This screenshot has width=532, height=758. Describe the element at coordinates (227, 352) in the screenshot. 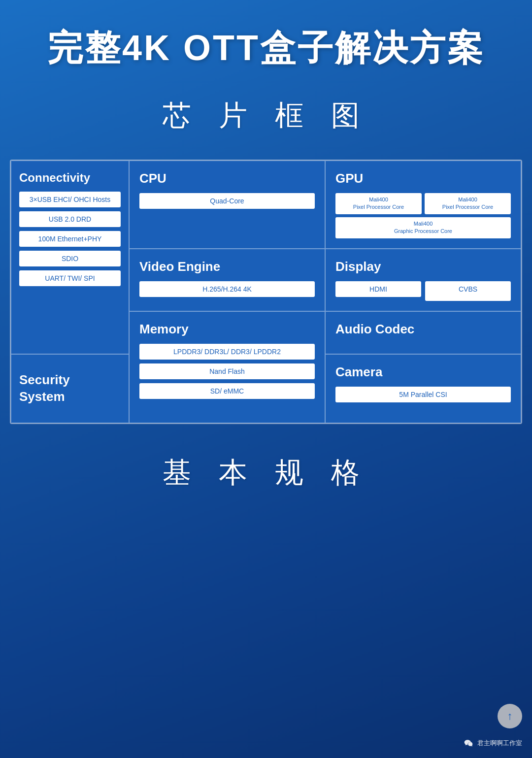

I see `memory-item-0: LPDDR3/ DDR3L/ DDR3/ LPDDR2` at that location.